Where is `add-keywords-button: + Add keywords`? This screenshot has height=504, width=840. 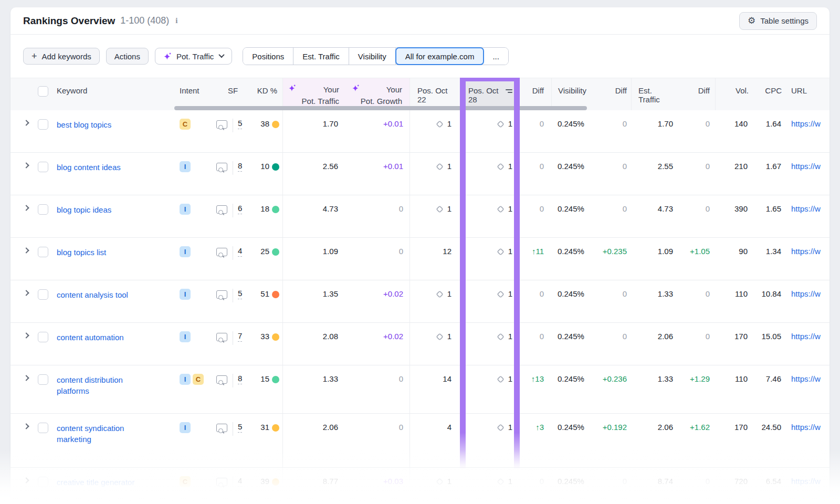
add-keywords-button: + Add keywords is located at coordinates (61, 56).